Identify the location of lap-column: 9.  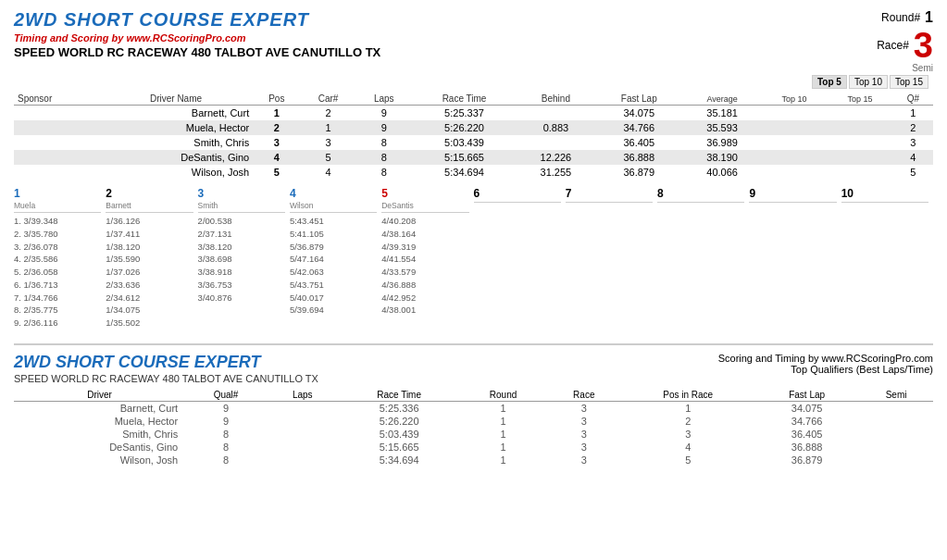
(794, 258).